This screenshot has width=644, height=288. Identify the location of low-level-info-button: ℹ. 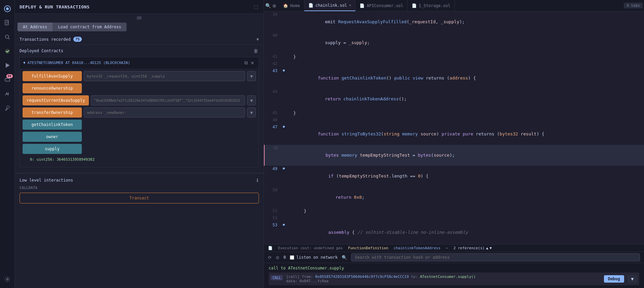
(257, 180).